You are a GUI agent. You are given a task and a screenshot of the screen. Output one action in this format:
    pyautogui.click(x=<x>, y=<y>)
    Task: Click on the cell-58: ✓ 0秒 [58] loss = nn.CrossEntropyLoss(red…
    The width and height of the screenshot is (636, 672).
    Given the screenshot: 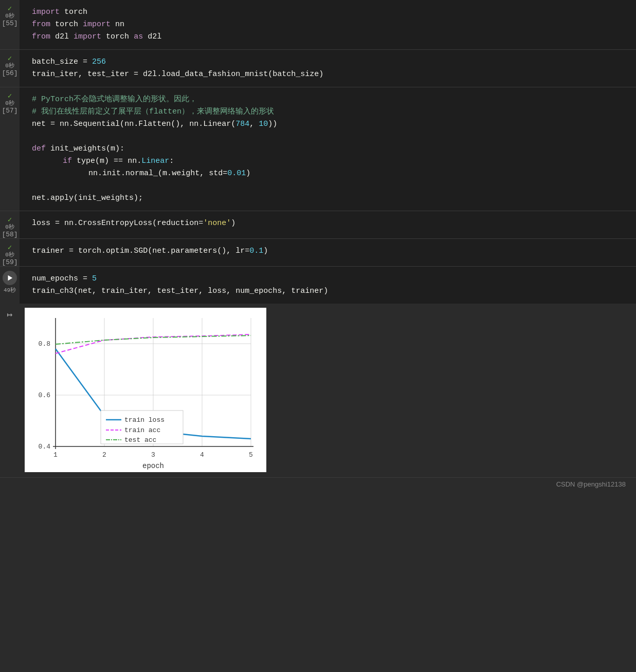 What is the action you would take?
    pyautogui.click(x=318, y=225)
    